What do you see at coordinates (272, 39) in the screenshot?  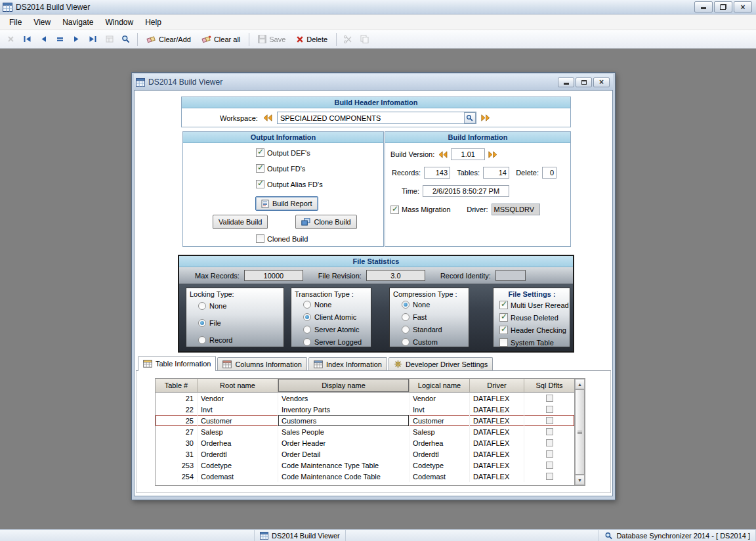 I see `save-button: Save` at bounding box center [272, 39].